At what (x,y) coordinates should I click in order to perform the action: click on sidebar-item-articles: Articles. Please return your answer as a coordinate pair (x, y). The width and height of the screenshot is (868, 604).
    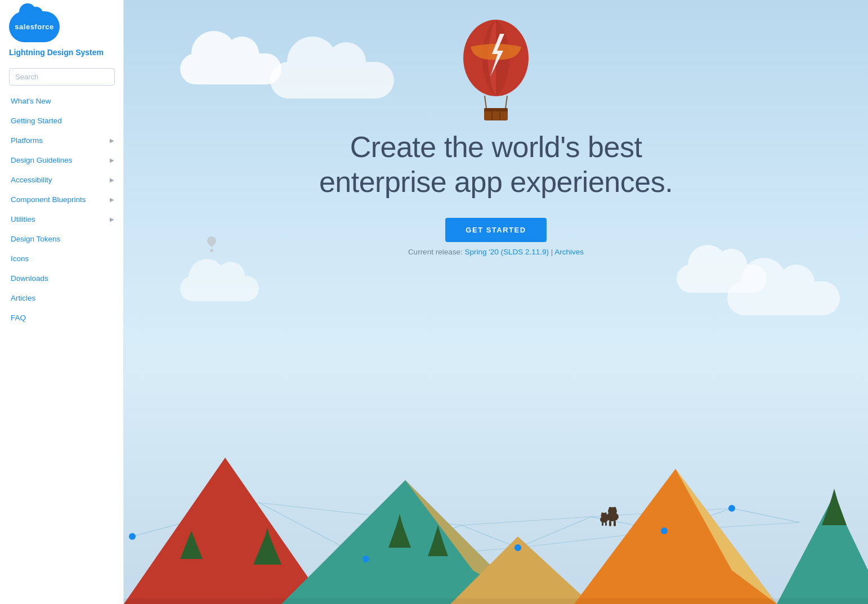
    Looking at the image, I should click on (62, 298).